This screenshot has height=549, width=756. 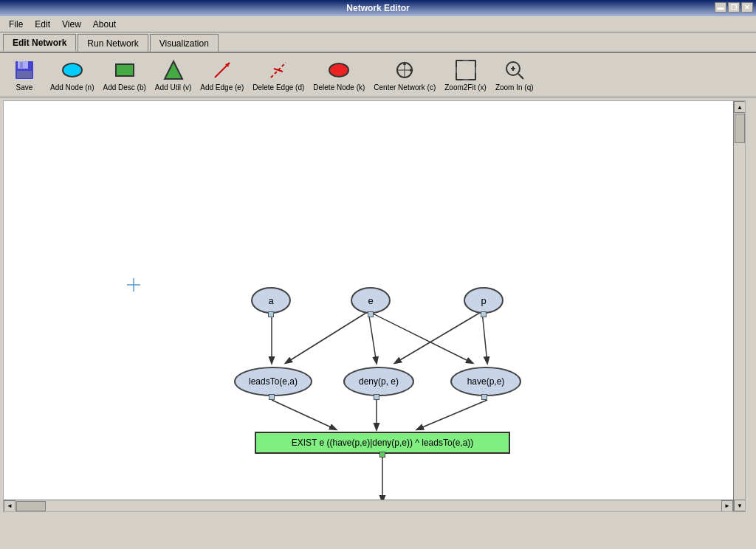 I want to click on scroll-thumb-vertical, so click(x=740, y=128).